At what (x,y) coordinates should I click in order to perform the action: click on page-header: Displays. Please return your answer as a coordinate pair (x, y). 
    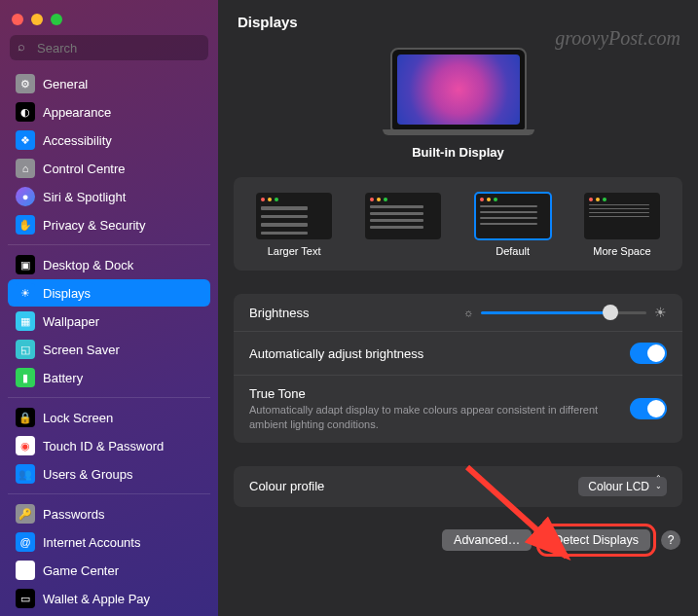
    Looking at the image, I should click on (458, 21).